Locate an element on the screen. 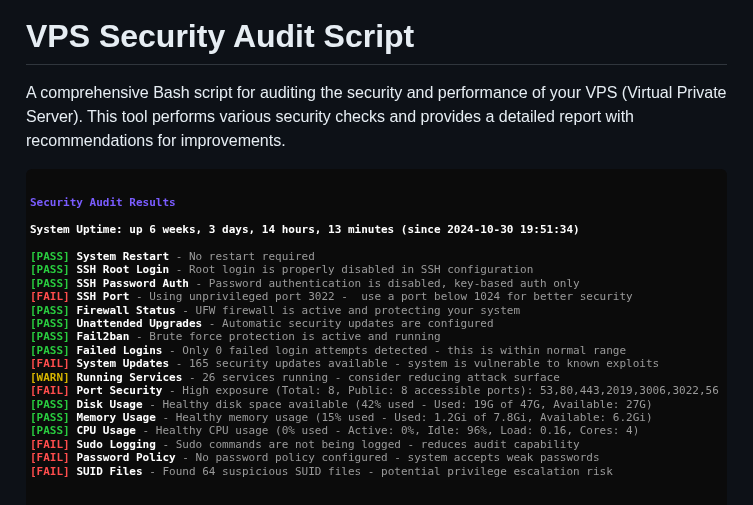 The width and height of the screenshot is (753, 505). status-badge: [WARN] is located at coordinates (50, 378).